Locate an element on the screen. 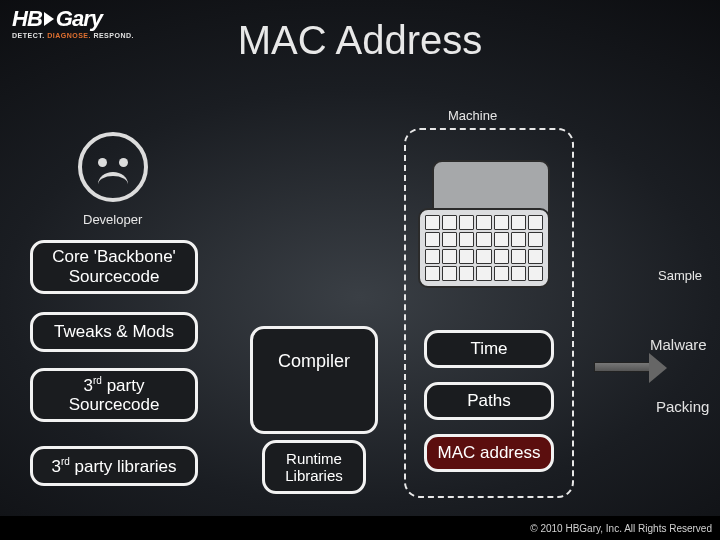 The width and height of the screenshot is (720, 540). keyboard-front-icon is located at coordinates (484, 248).